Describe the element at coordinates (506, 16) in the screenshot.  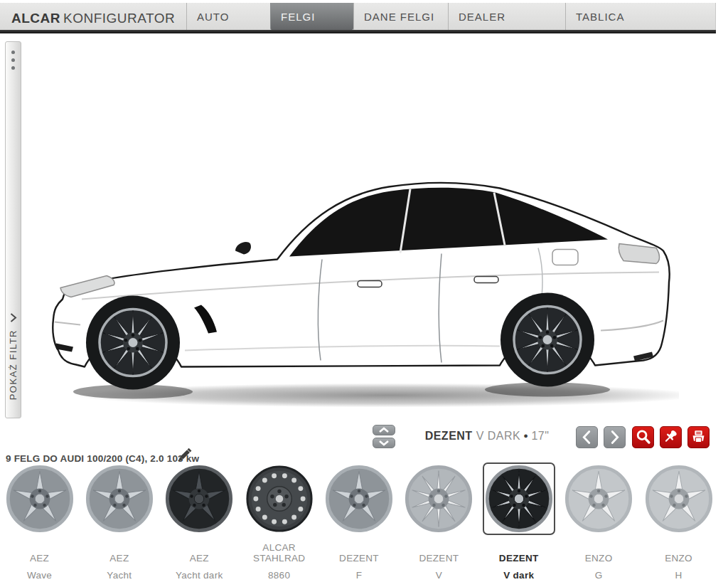
I see `tab-dealer: DEALER` at that location.